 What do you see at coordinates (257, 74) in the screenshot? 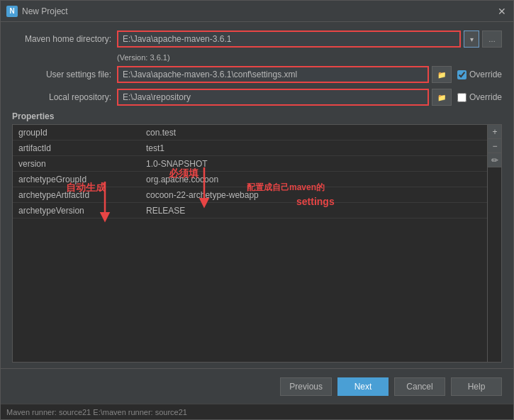
I see `user-settings-row: User settings file: 📁 Override` at bounding box center [257, 74].